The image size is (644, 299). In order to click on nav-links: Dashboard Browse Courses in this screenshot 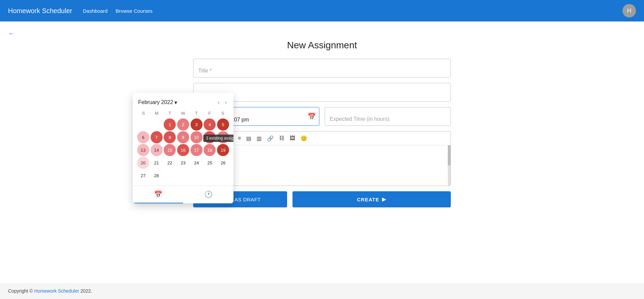, I will do `click(117, 11)`.